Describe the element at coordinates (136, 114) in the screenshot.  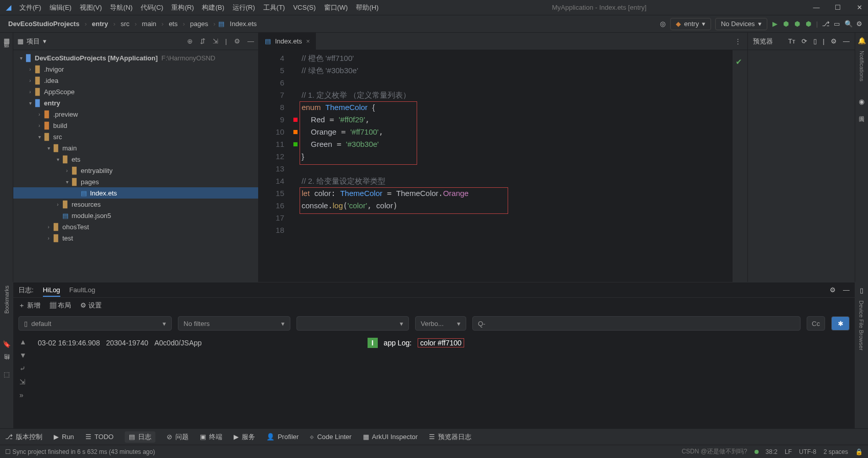
I see `tree-preview: ›▉.preview` at that location.